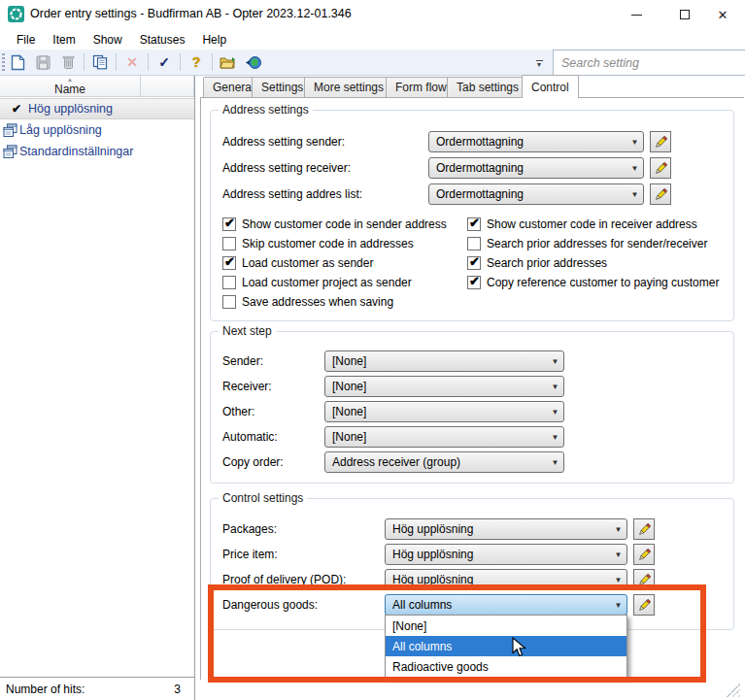  Describe the element at coordinates (436, 462) in the screenshot. I see `combo-value: Address receiver (group)` at that location.